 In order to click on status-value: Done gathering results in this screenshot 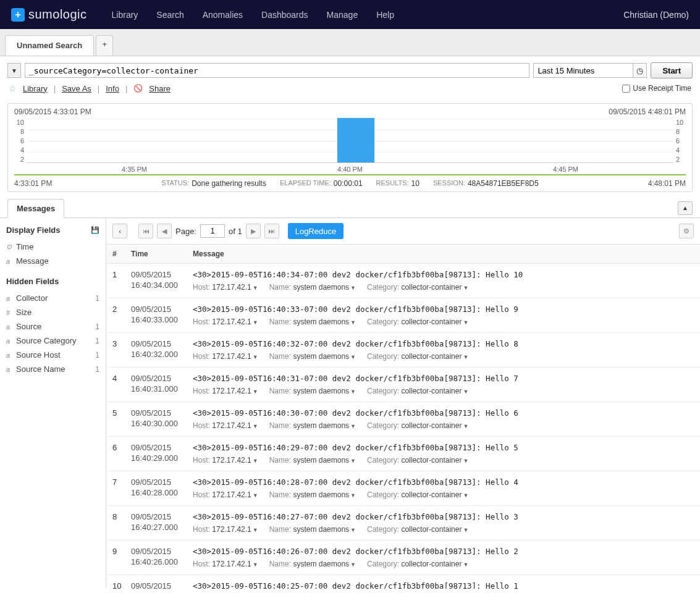, I will do `click(229, 183)`.